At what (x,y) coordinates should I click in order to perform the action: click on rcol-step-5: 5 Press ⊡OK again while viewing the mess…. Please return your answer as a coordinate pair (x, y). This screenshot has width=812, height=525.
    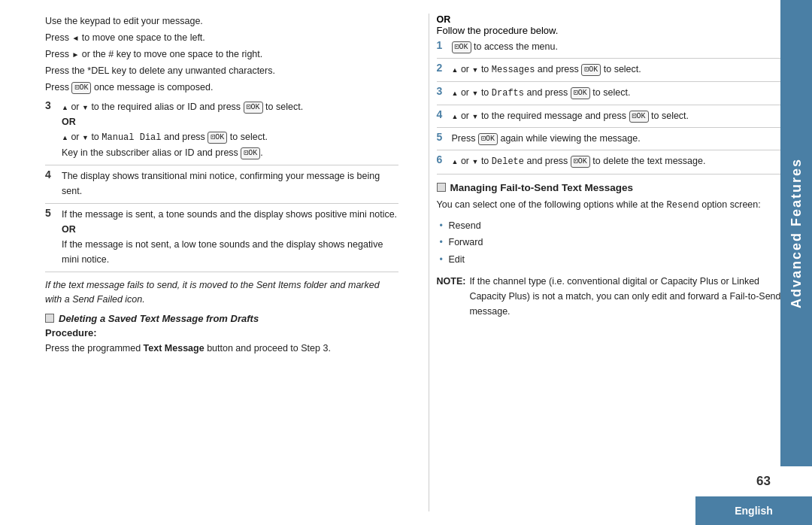
    Looking at the image, I should click on (614, 141).